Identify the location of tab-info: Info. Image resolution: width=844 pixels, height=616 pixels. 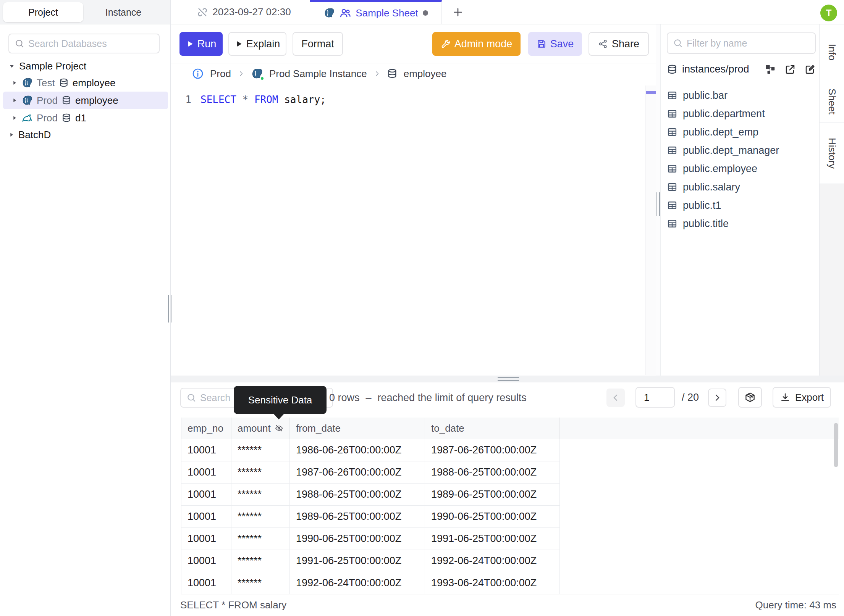
(832, 52).